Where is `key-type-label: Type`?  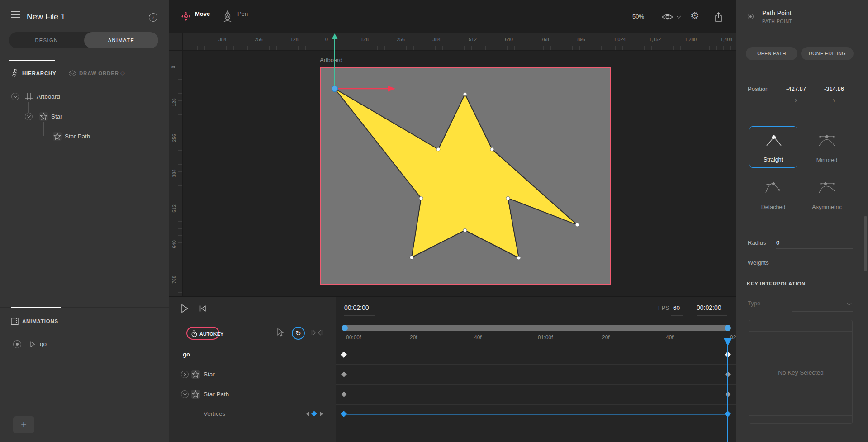 key-type-label: Type is located at coordinates (754, 303).